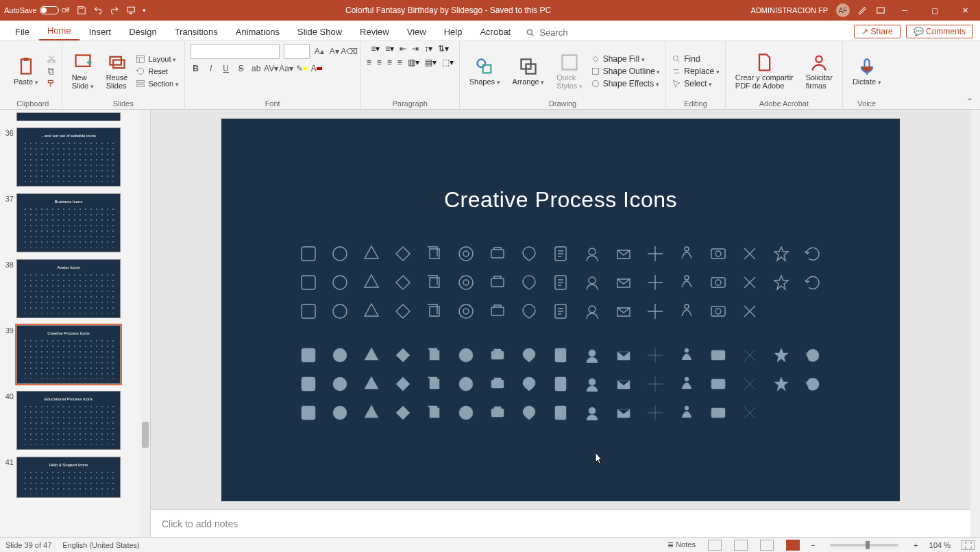 This screenshot has width=980, height=552. I want to click on increase-font-icon: A▴, so click(319, 51).